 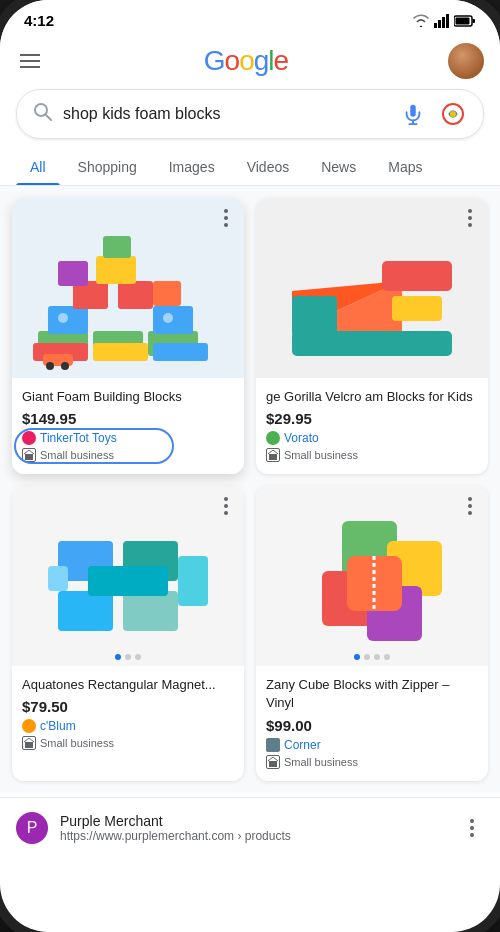 What do you see at coordinates (39, 20) in the screenshot?
I see `status-time: 4:12` at bounding box center [39, 20].